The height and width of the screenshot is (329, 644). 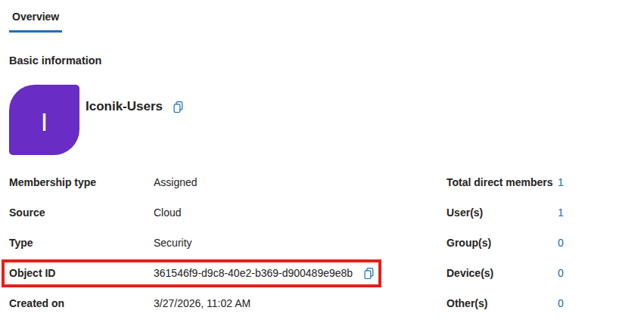 I want to click on group-name: Iconik-Users, so click(x=124, y=107).